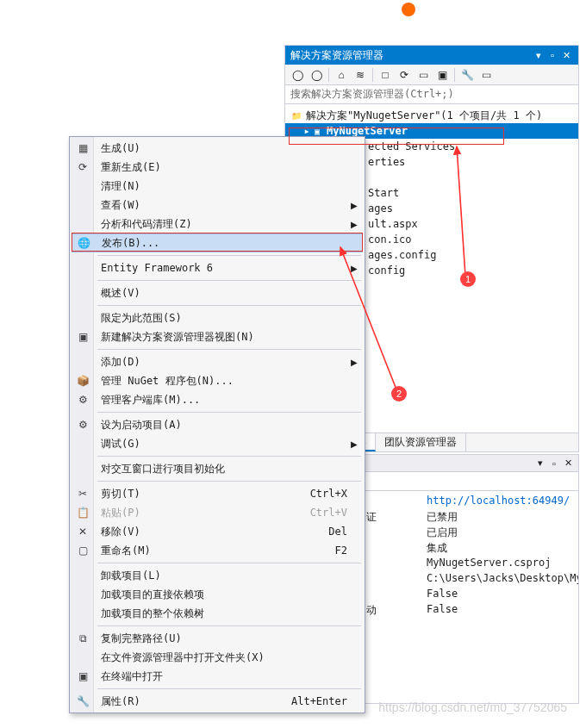 Image resolution: width=586 pixels, height=728 pixels. What do you see at coordinates (228, 243) in the screenshot?
I see `menu-item-label: 发布(B)...` at bounding box center [228, 243].